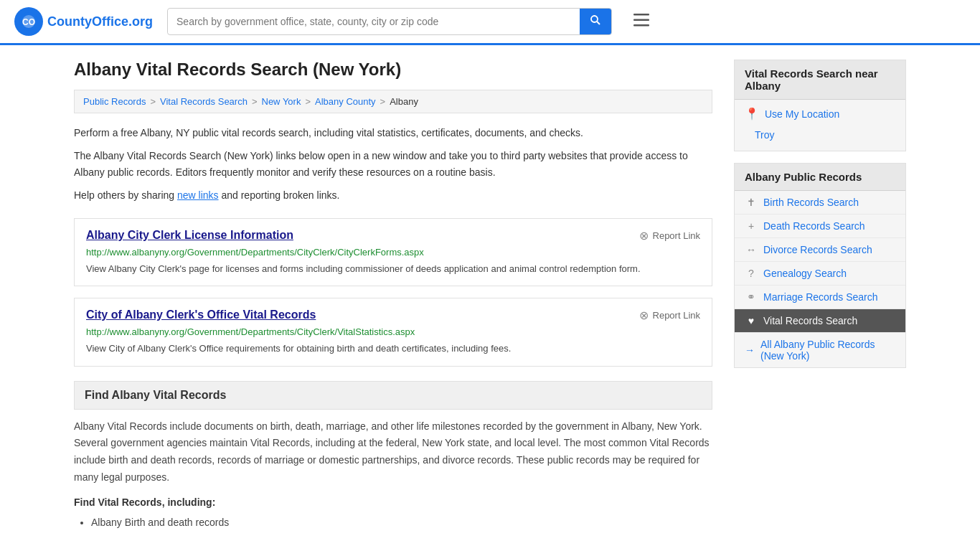 Image resolution: width=980 pixels, height=551 pixels. What do you see at coordinates (393, 102) in the screenshot?
I see `breadcrumb: Public Records > Vital Records Search > …` at bounding box center [393, 102].